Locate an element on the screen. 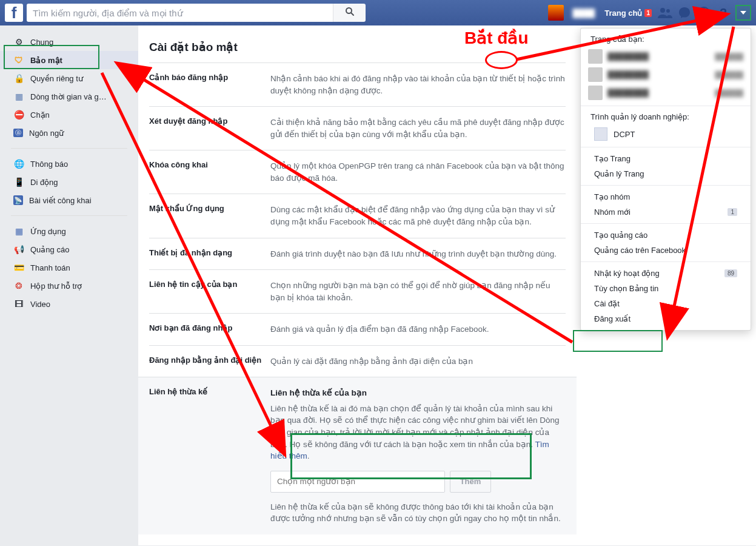 This screenshot has height=546, width=756. friends-icon is located at coordinates (665, 13).